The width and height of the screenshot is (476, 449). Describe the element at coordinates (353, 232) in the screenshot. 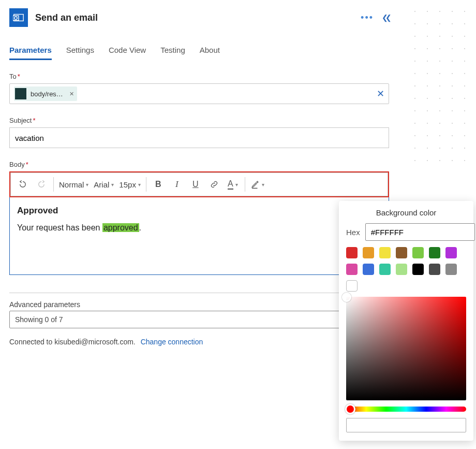

I see `hex-label: Hex` at that location.